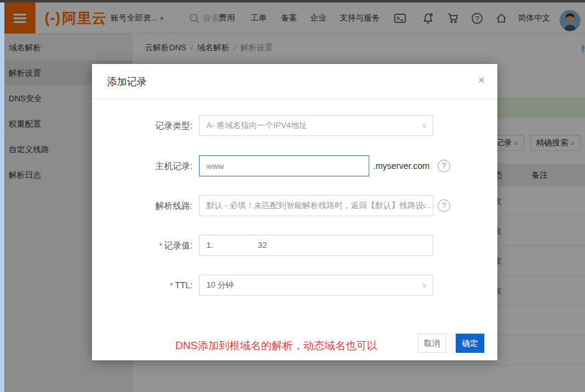  I want to click on resolution-line-help-icon: ?, so click(444, 206).